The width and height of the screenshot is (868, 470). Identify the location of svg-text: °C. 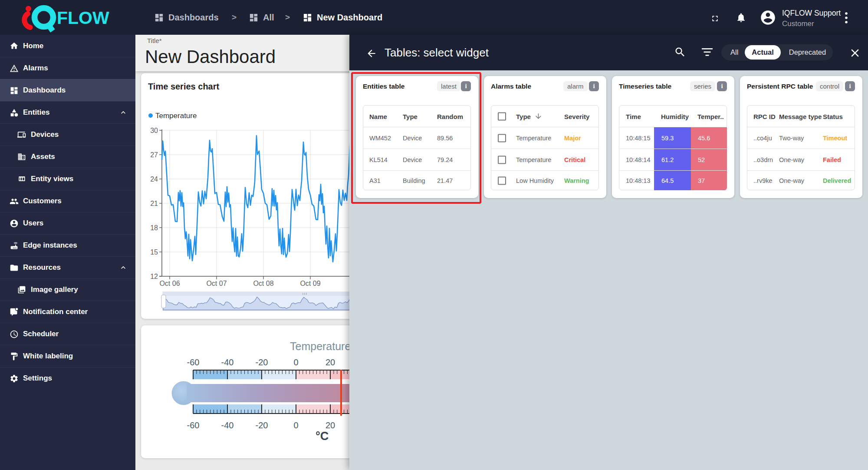
(322, 436).